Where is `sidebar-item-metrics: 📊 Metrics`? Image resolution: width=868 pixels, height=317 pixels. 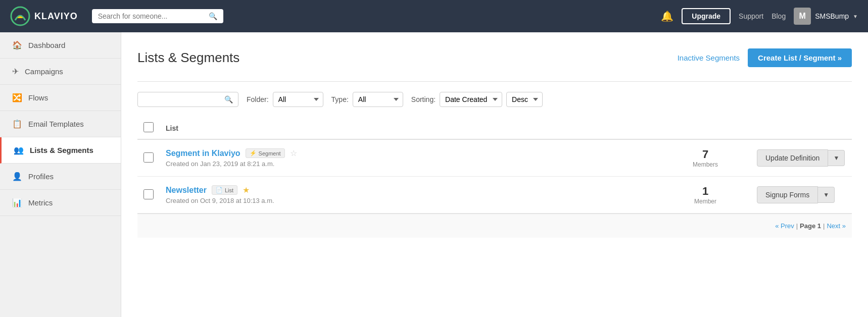
sidebar-item-metrics: 📊 Metrics is located at coordinates (61, 203).